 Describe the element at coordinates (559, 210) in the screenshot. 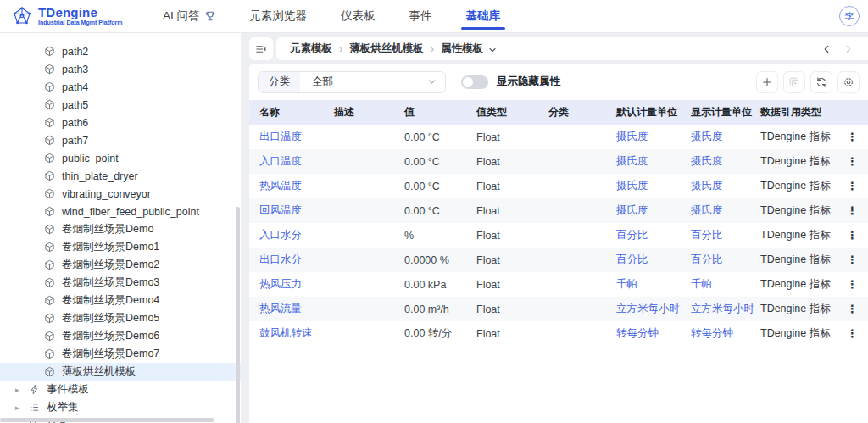

I see `table-row: 回风温度 0.00 °C Float 摄氏度 摄氏度 TDengine 指标 ⋮` at that location.